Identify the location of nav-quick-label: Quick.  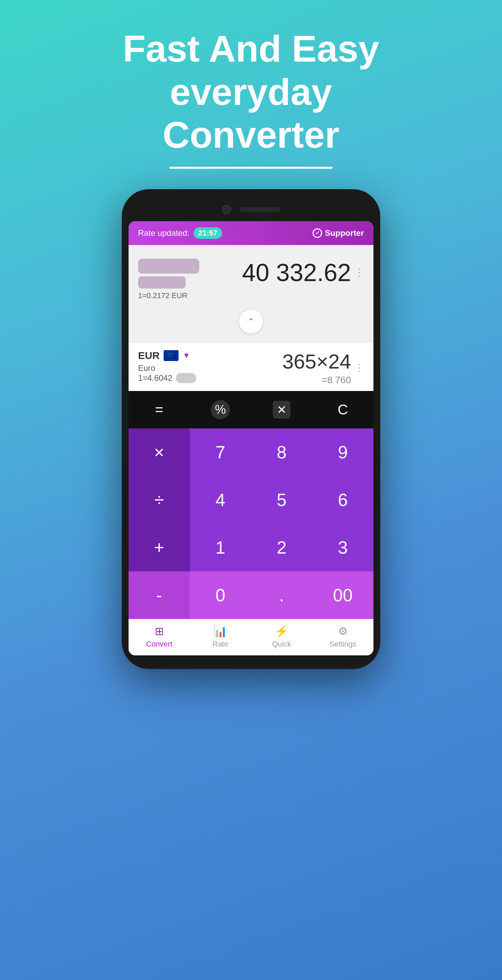
(281, 644).